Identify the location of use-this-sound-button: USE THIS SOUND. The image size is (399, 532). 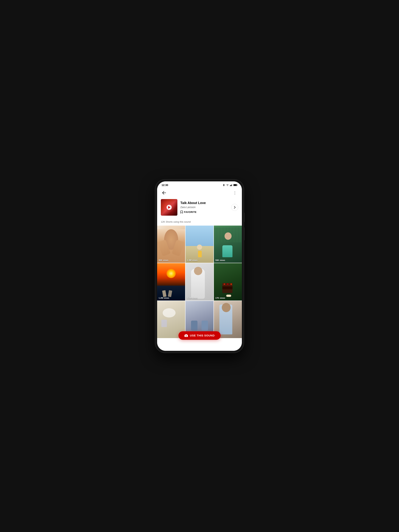
(200, 336).